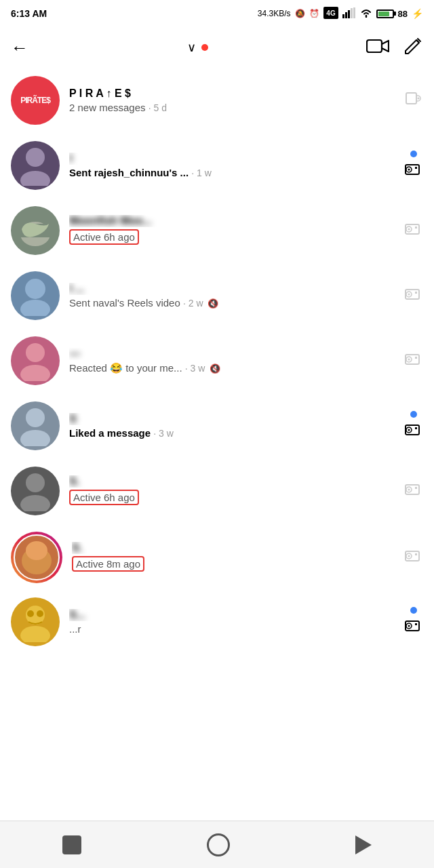  I want to click on square-button, so click(72, 845).